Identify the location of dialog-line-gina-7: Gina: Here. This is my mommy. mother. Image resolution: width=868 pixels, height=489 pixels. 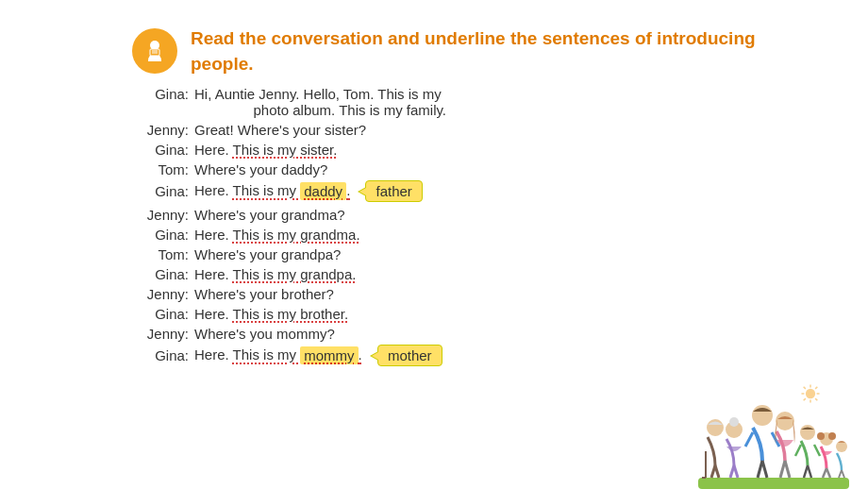
(486, 357).